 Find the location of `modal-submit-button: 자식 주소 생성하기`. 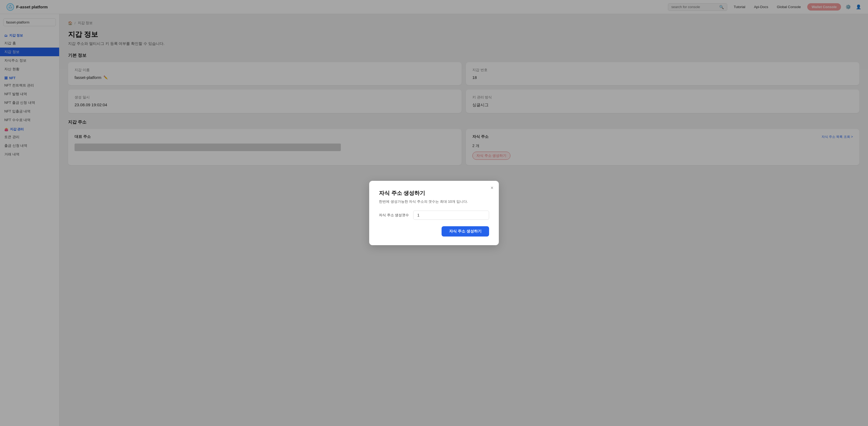

modal-submit-button: 자식 주소 생성하기 is located at coordinates (465, 231).